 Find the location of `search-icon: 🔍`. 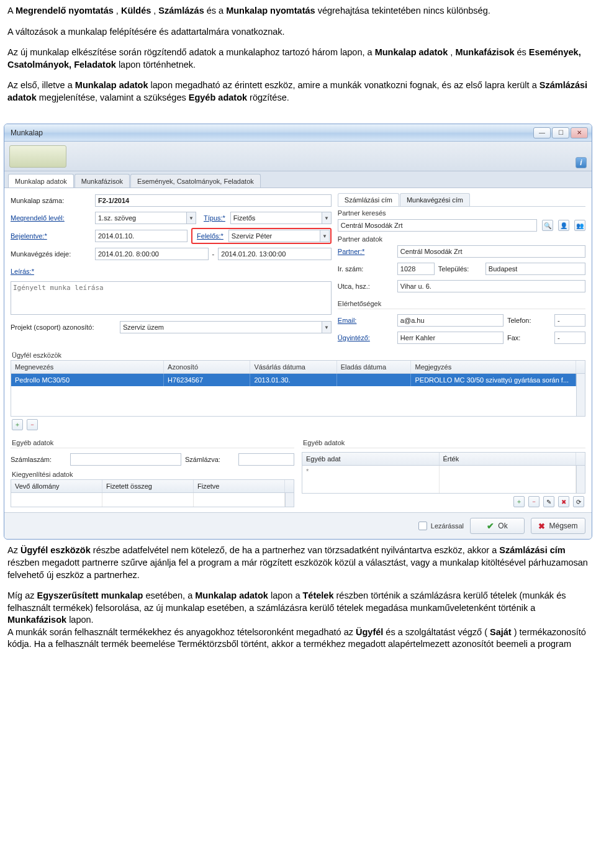

search-icon: 🔍 is located at coordinates (548, 225).